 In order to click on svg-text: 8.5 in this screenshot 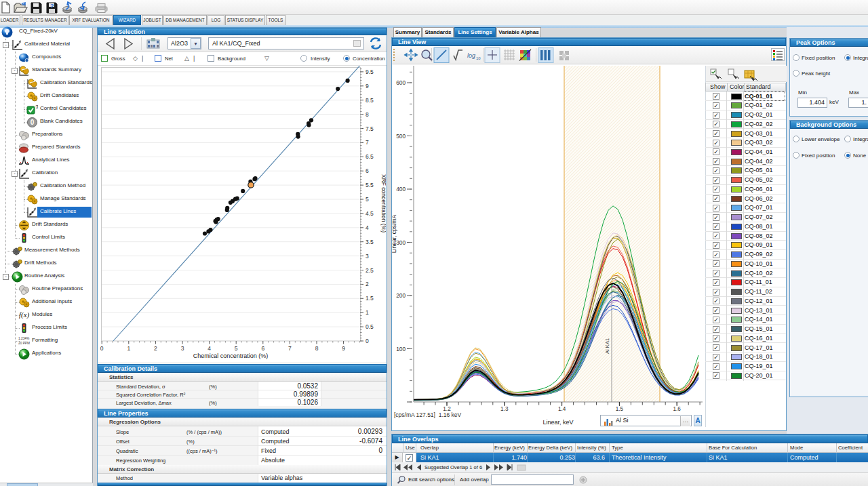, I will do `click(370, 100)`.